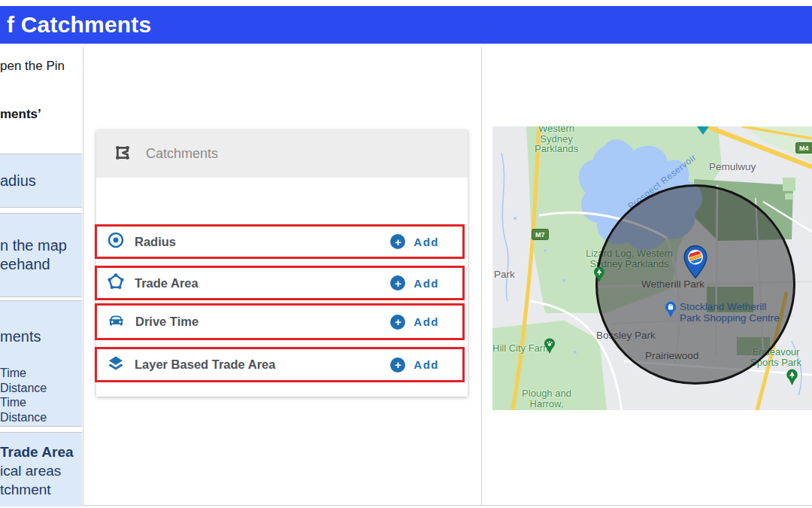  What do you see at coordinates (695, 263) in the screenshot?
I see `site-location-pin` at bounding box center [695, 263].